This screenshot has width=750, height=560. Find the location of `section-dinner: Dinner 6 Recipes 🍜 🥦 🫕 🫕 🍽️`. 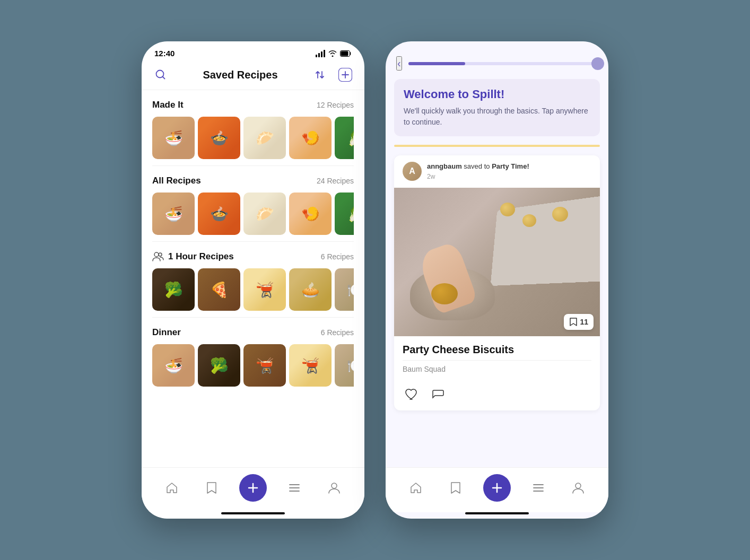

section-dinner: Dinner 6 Recipes 🍜 🥦 🫕 🫕 🍽️ is located at coordinates (253, 352).